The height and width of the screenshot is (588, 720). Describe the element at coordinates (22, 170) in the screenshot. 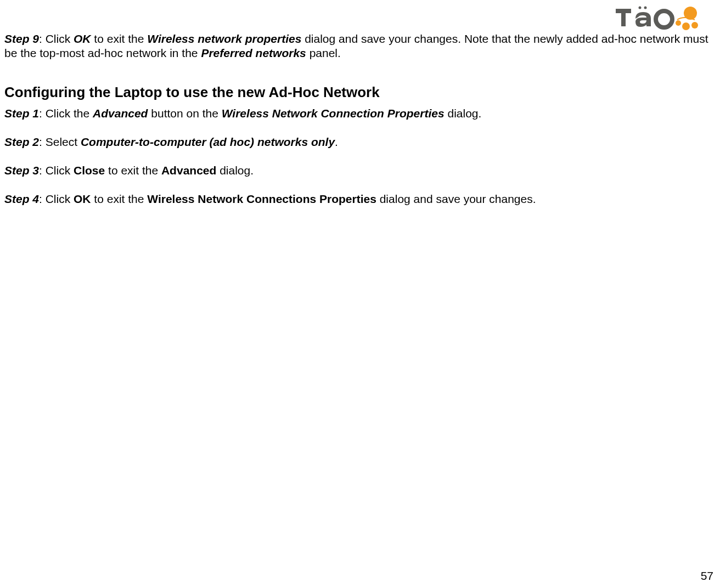

I see `step-3-label: Step 3` at that location.